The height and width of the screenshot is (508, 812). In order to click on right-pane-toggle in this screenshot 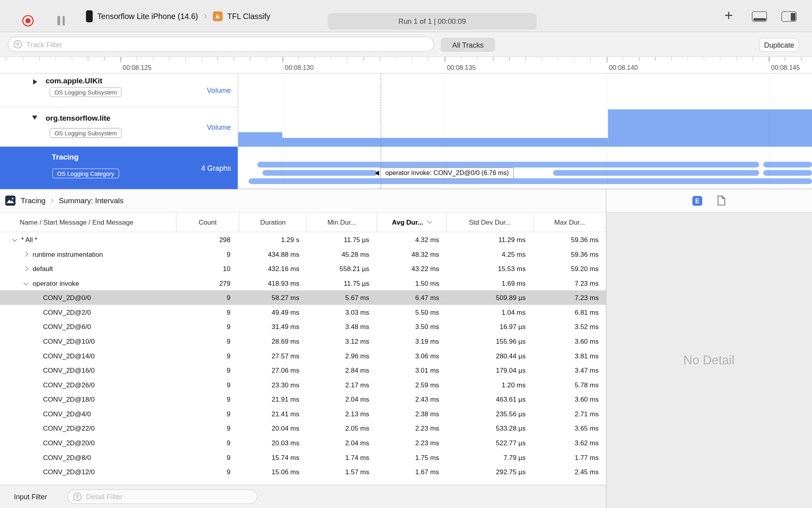, I will do `click(789, 17)`.